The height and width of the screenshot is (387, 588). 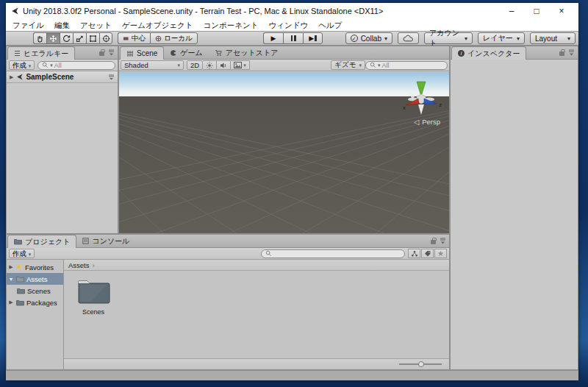 What do you see at coordinates (134, 38) in the screenshot?
I see `pivot-toggle-button: 中心` at bounding box center [134, 38].